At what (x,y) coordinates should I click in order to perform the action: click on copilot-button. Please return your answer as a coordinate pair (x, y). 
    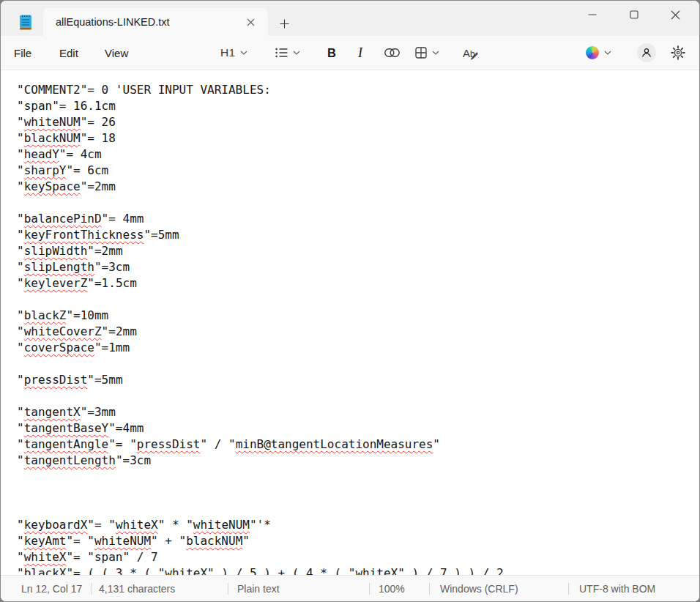
    Looking at the image, I should click on (599, 53).